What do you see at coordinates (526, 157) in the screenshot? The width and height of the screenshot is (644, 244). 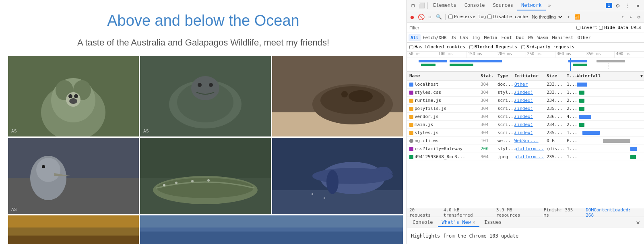 I see `table-row: 49412593648_8cc3... 304 jpeg platform...…` at bounding box center [526, 157].